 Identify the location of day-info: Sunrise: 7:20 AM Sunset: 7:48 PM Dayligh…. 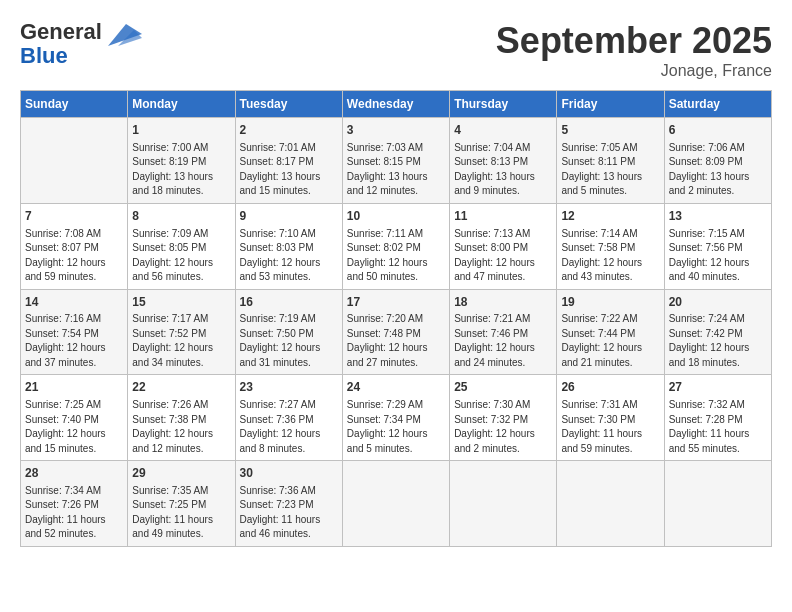
(396, 341).